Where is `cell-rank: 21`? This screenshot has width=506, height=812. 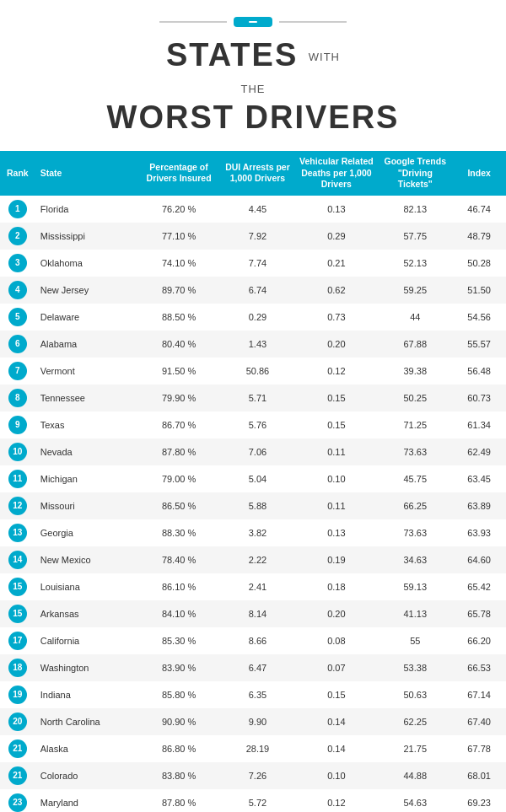
cell-rank: 21 is located at coordinates (18, 749).